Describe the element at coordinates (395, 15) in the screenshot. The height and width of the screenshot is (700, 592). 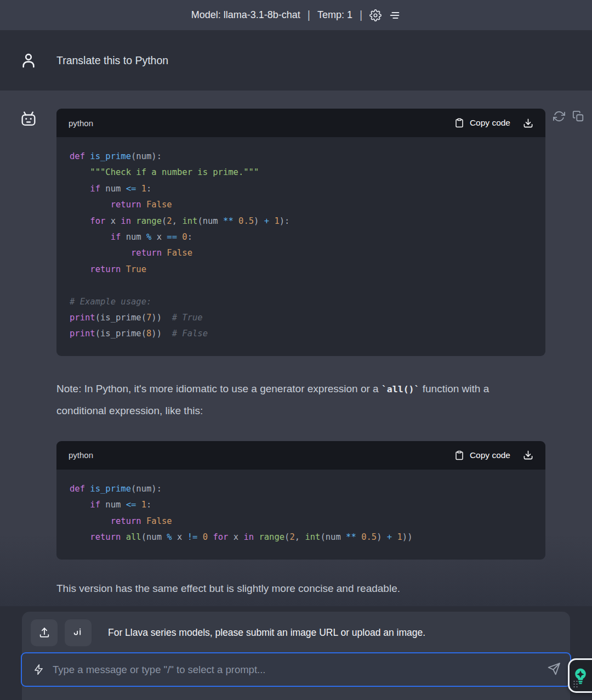
I see `menu-lines-icon` at that location.